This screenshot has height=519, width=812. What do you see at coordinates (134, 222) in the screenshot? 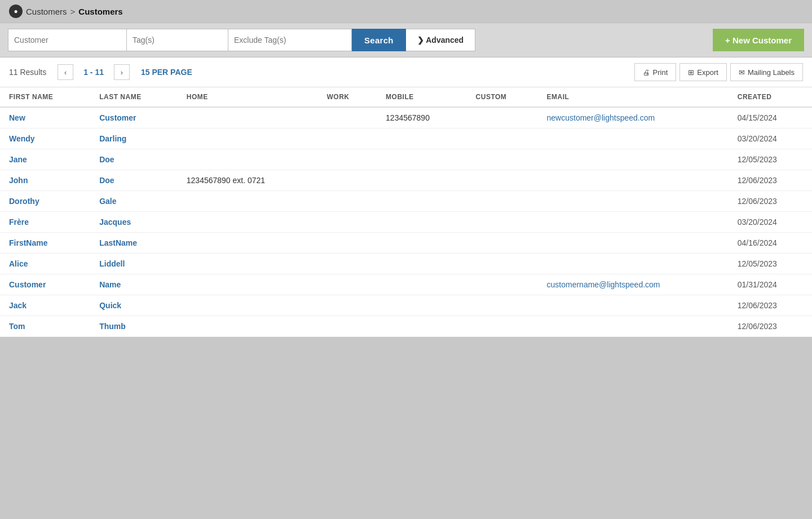
I see `cell-last-name: Jacques` at bounding box center [134, 222].